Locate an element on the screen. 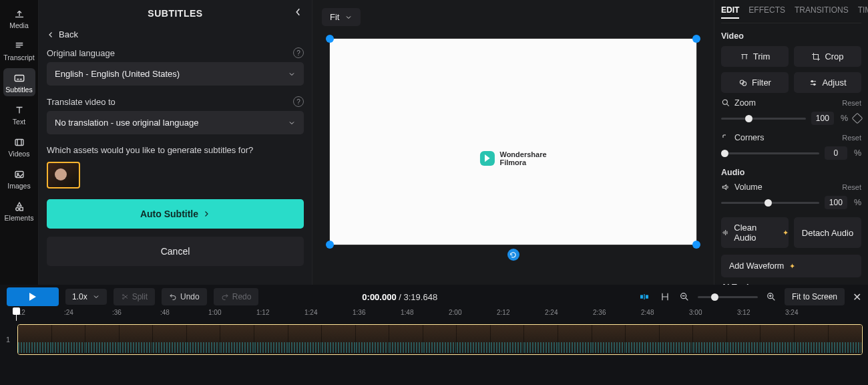 This screenshot has width=868, height=385. zoom-slider is located at coordinates (764, 119).